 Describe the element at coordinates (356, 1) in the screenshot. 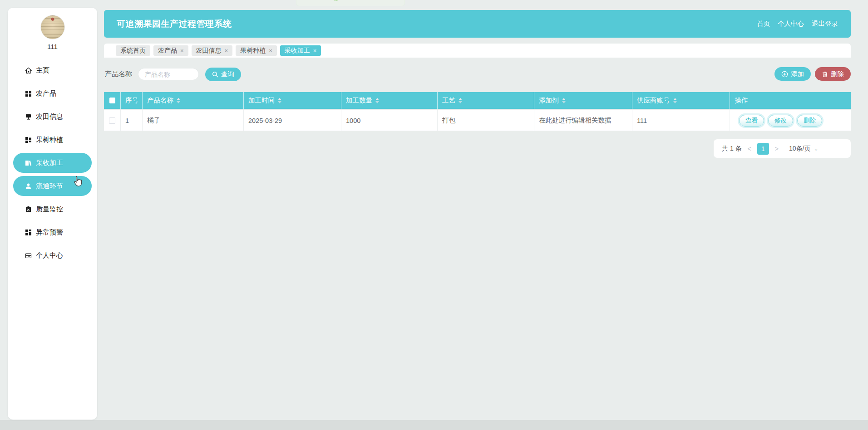

I see `toast-text: 操作成功` at that location.